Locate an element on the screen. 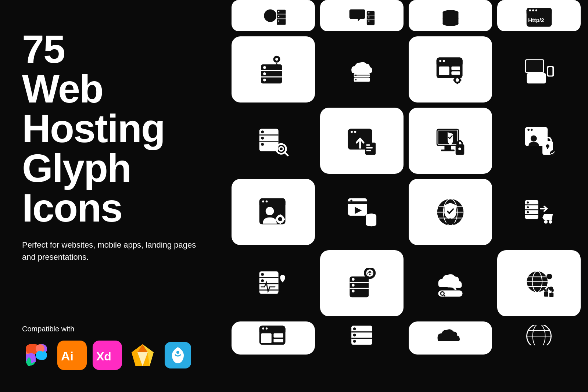 The width and height of the screenshot is (588, 392). icons-row-0: Http/2 is located at coordinates (406, 15).